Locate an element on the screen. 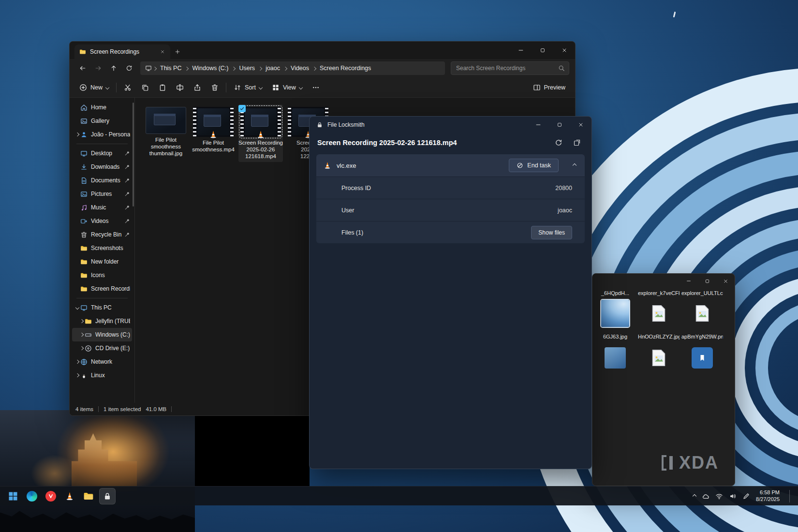 The height and width of the screenshot is (532, 798). delete-button is located at coordinates (215, 88).